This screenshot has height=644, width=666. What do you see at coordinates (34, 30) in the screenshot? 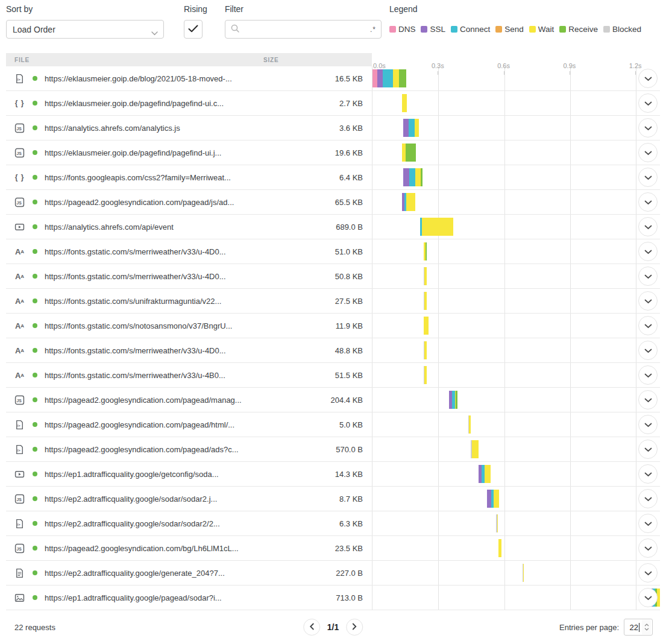
I see `sort-by-selected-value: Load Order` at bounding box center [34, 30].